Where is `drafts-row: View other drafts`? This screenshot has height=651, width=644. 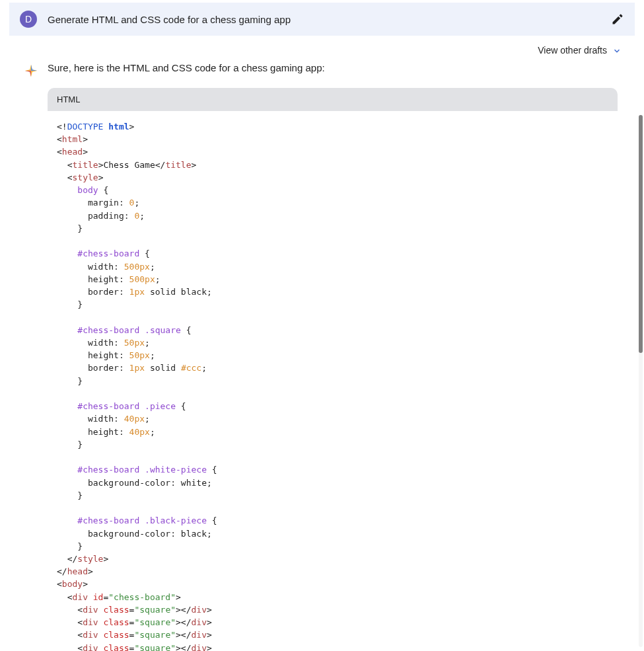
drafts-row: View other drafts is located at coordinates (322, 48).